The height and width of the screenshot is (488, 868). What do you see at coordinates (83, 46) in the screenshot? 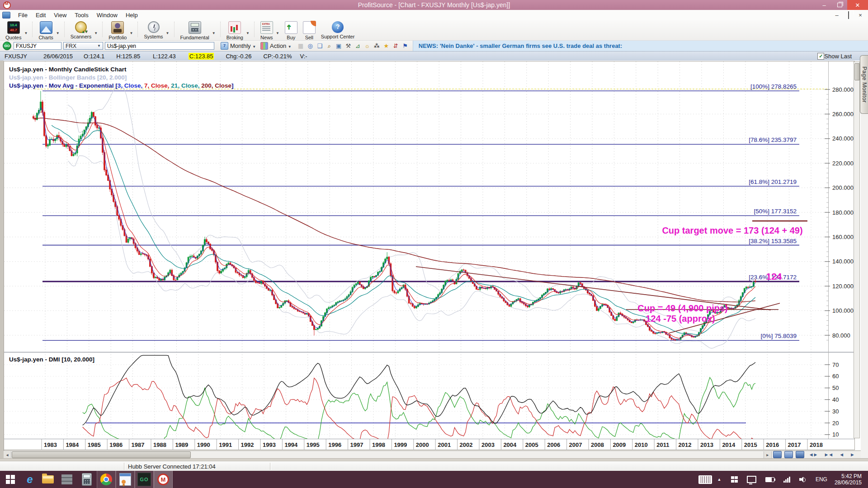
I see `exchange-select: FRX▼` at bounding box center [83, 46].